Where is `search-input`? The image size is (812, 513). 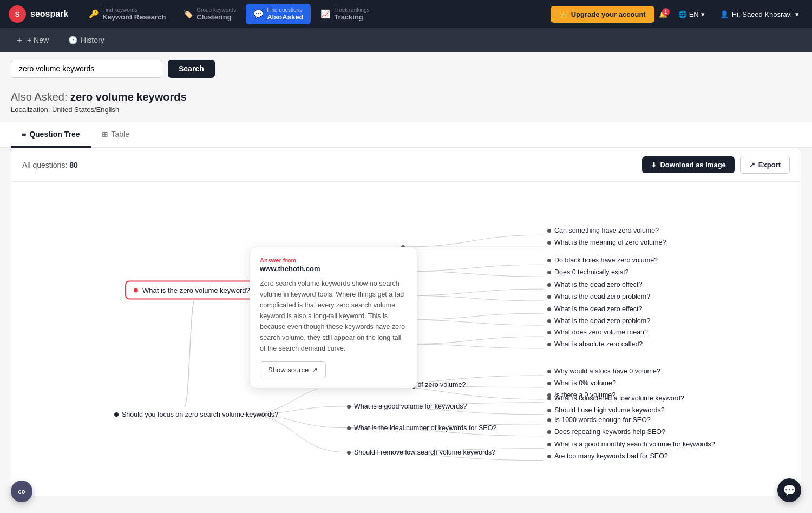 search-input is located at coordinates (87, 69).